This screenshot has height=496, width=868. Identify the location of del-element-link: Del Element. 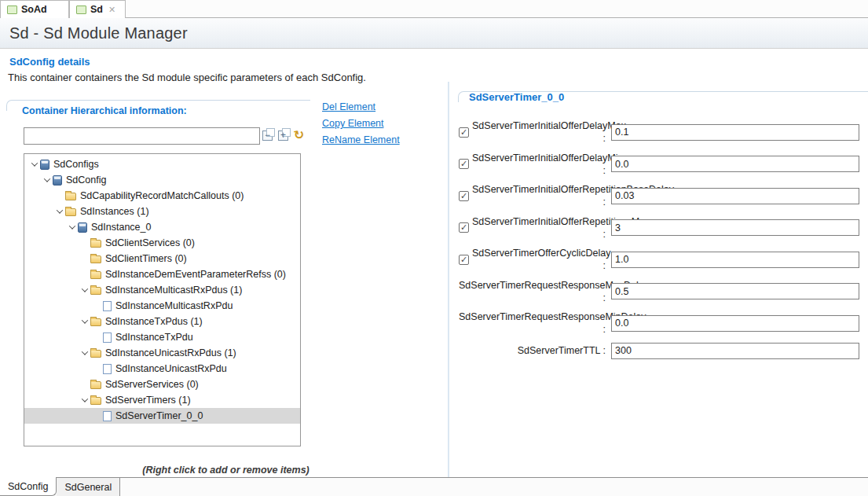
(361, 107).